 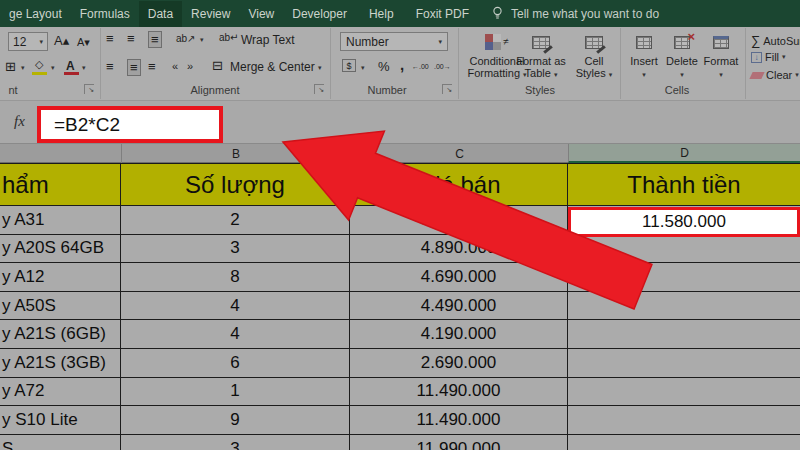 I want to click on number-dialog-launcher: ↘, so click(x=447, y=89).